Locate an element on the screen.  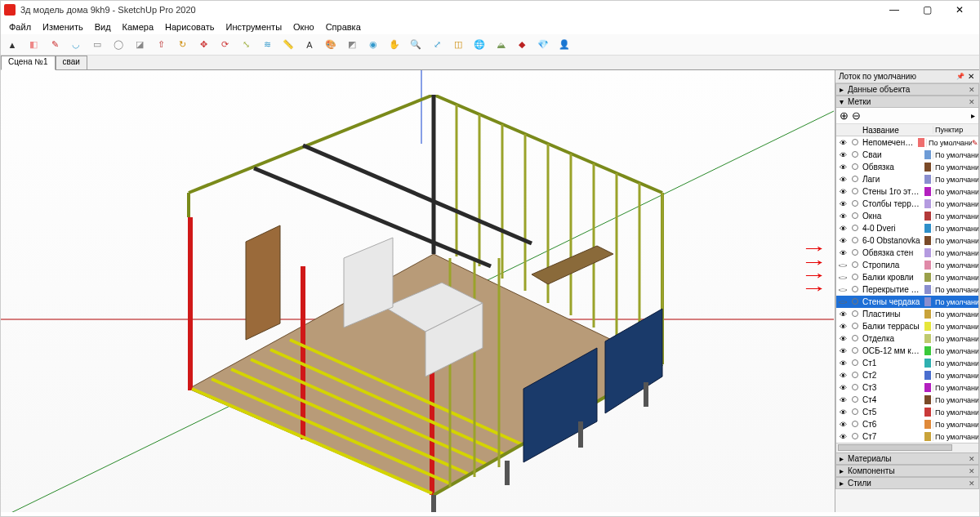
tag-row: Столбы террасыПо умолчанию is located at coordinates (907, 204).